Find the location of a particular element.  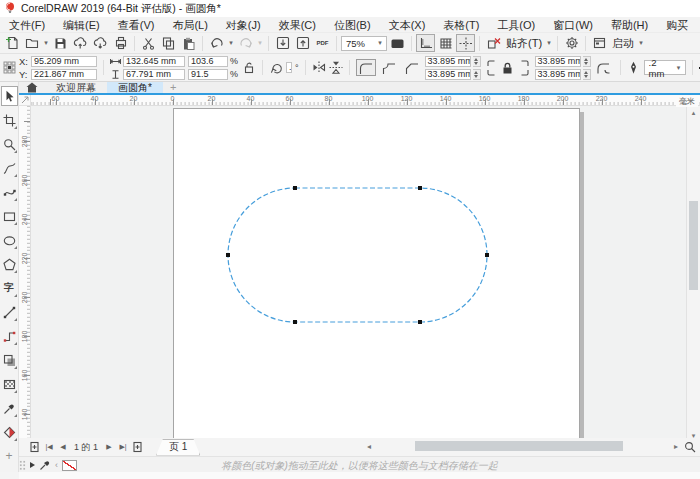

scroll-up-arrow-icon is located at coordinates (694, 112).